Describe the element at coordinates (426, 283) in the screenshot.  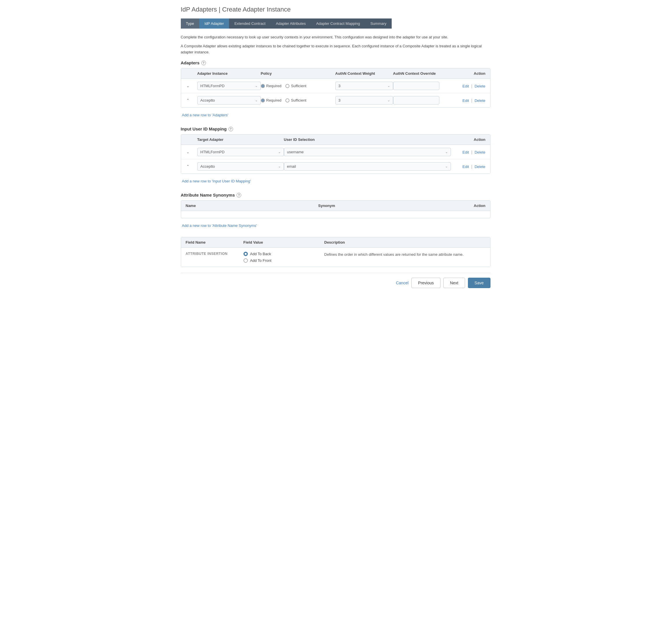
I see `previous-button: Previous` at that location.